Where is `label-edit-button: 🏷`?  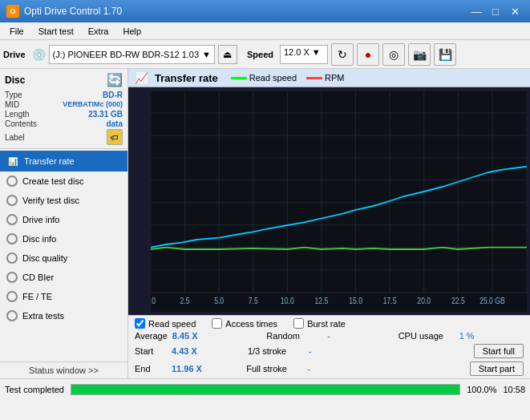
label-edit-button: 🏷 is located at coordinates (115, 137).